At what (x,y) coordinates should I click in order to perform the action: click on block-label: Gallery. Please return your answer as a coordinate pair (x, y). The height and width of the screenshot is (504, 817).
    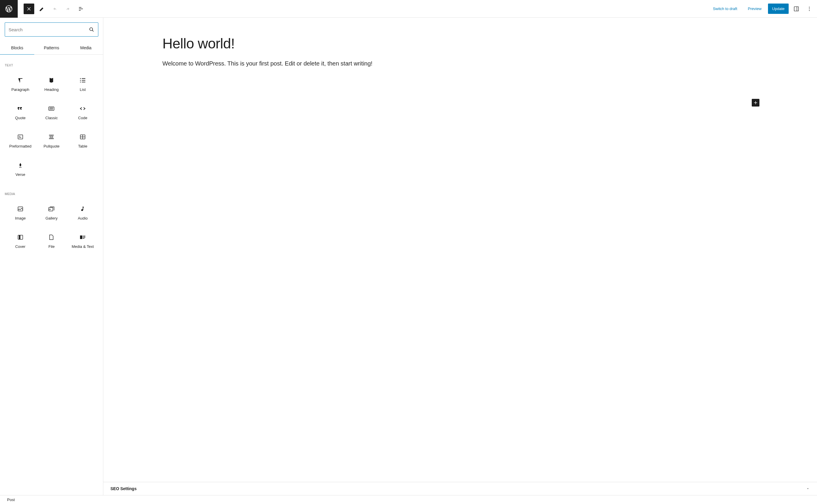
    Looking at the image, I should click on (51, 218).